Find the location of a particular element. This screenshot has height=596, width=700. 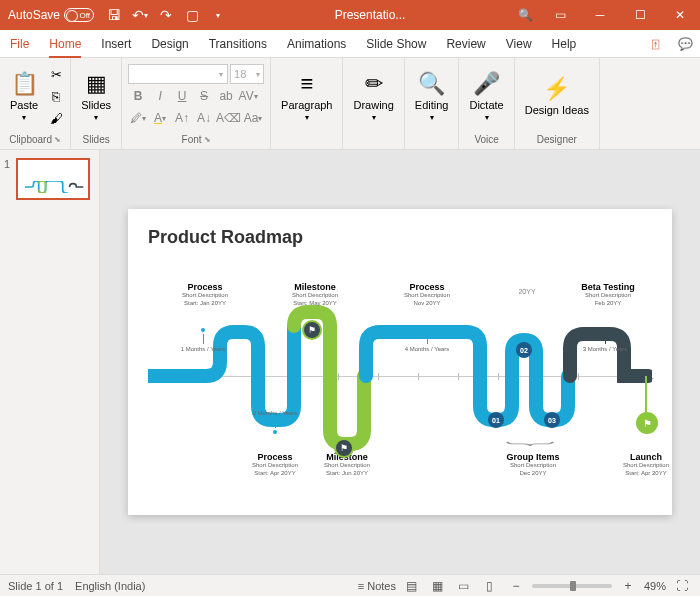

spacing-button: AV▾ is located at coordinates (248, 96).